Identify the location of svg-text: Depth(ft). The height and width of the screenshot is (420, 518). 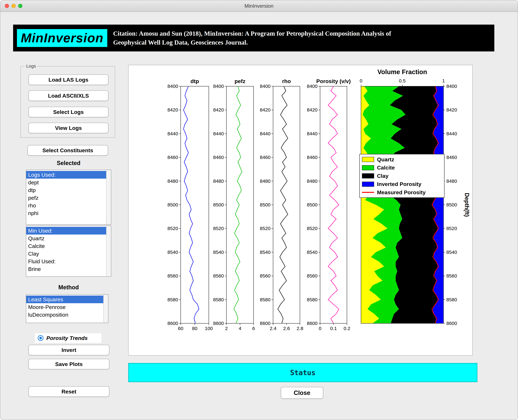
(467, 205).